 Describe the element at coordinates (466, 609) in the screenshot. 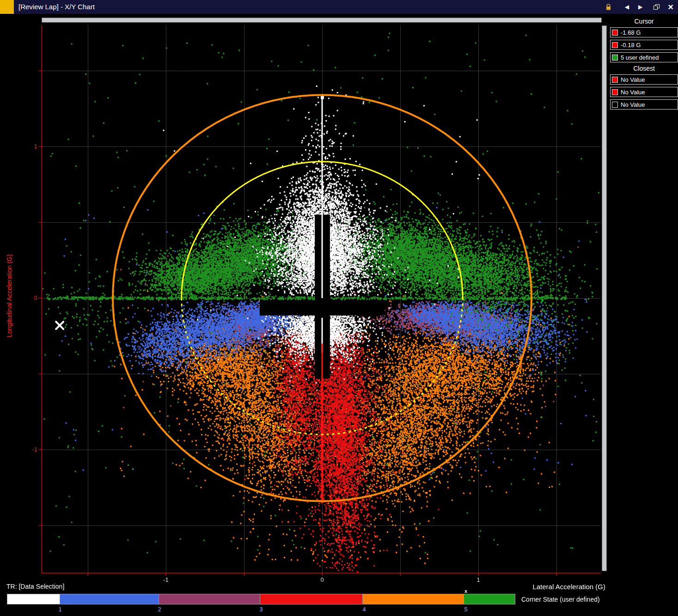

I see `legend-tick-label: 5` at that location.